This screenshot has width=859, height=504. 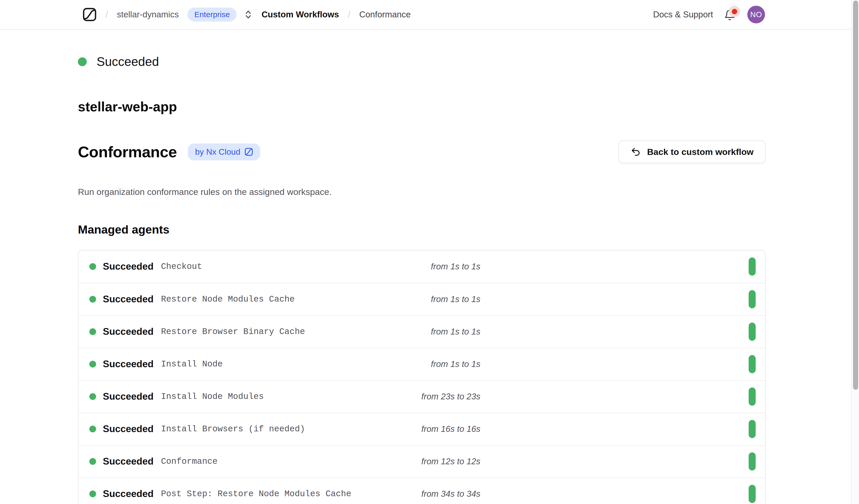 I want to click on workspace-switcher-button, so click(x=248, y=14).